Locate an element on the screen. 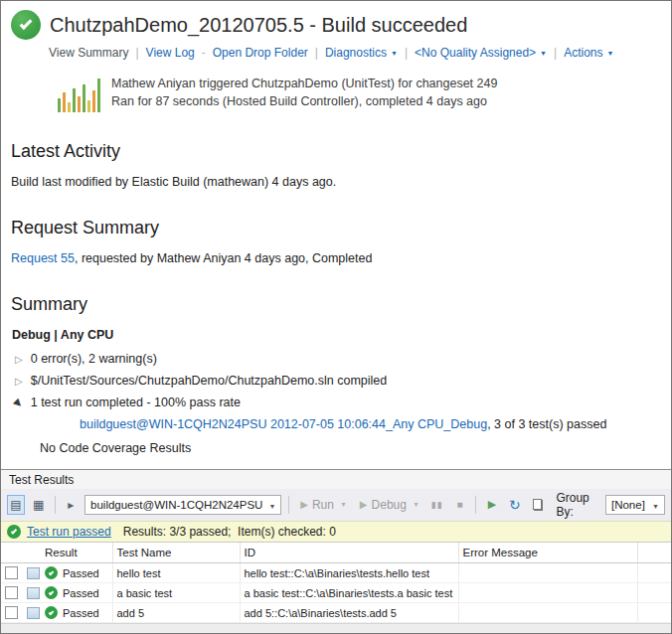 This screenshot has height=634, width=672. build-header: ChutzpahDemo_20120705.5 - Build succeede… is located at coordinates (336, 20).